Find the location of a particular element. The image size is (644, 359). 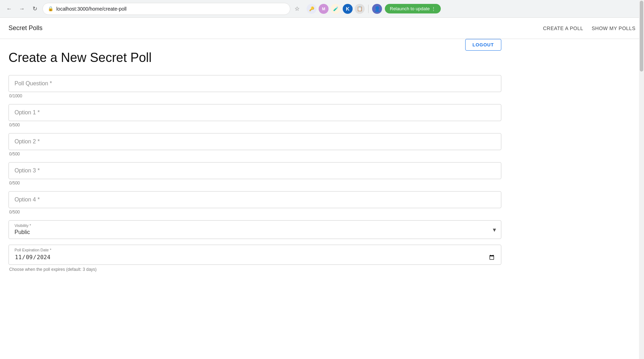

option1-field: 0/500 is located at coordinates (255, 118).